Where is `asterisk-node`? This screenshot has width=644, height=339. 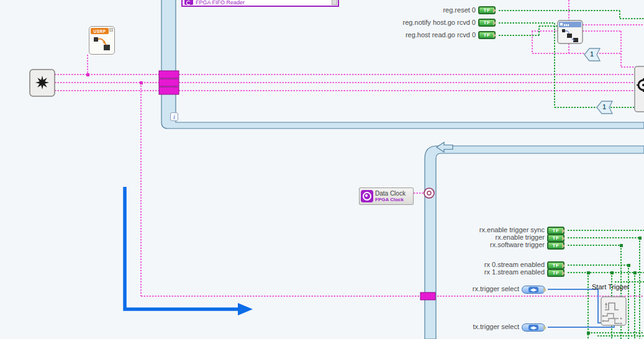
asterisk-node is located at coordinates (42, 83).